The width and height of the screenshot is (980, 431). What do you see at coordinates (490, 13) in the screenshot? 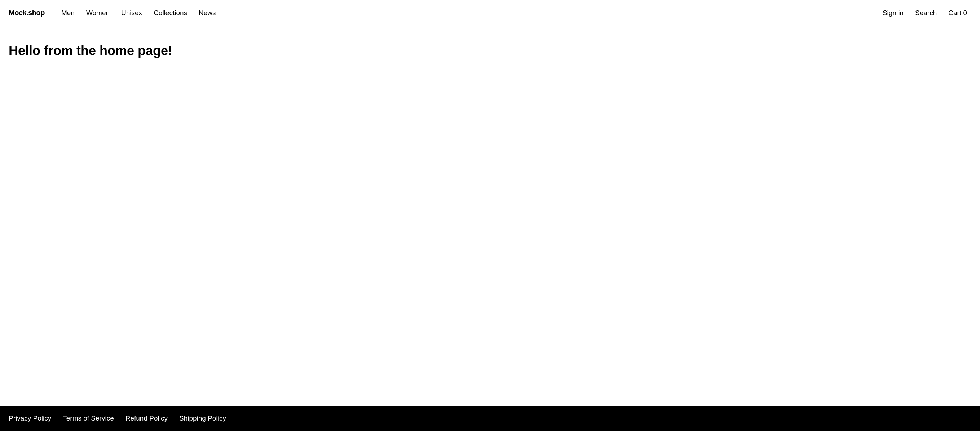
I see `site-header: Mock.shop MenWomenUnisexCollectionsNews …` at bounding box center [490, 13].